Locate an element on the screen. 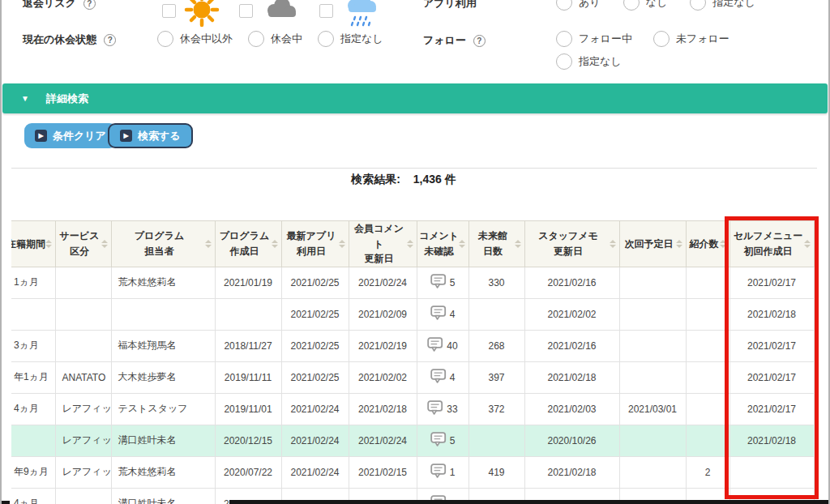  table-cell: 2021/02/03 is located at coordinates (572, 408).